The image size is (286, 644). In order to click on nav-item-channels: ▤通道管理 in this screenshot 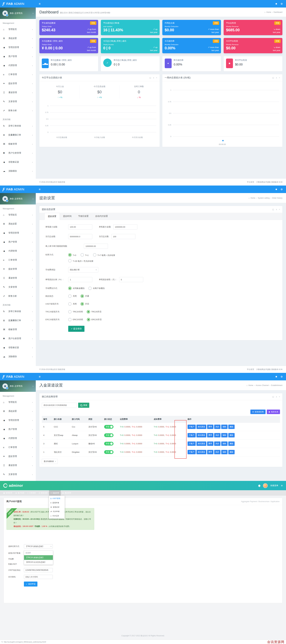, I will do `click(67, 493)`.